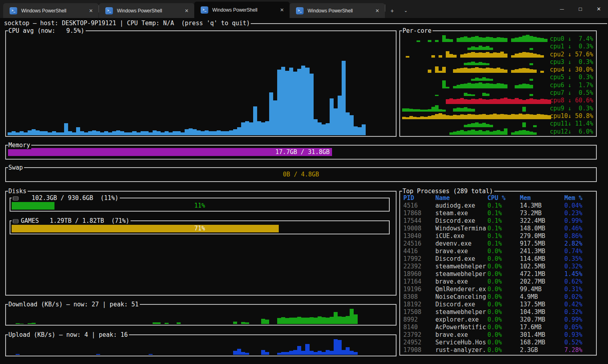 The height and width of the screenshot is (364, 608). Describe the element at coordinates (542, 251) in the screenshot. I see `process-cell-mem: 241.3MB` at that location.